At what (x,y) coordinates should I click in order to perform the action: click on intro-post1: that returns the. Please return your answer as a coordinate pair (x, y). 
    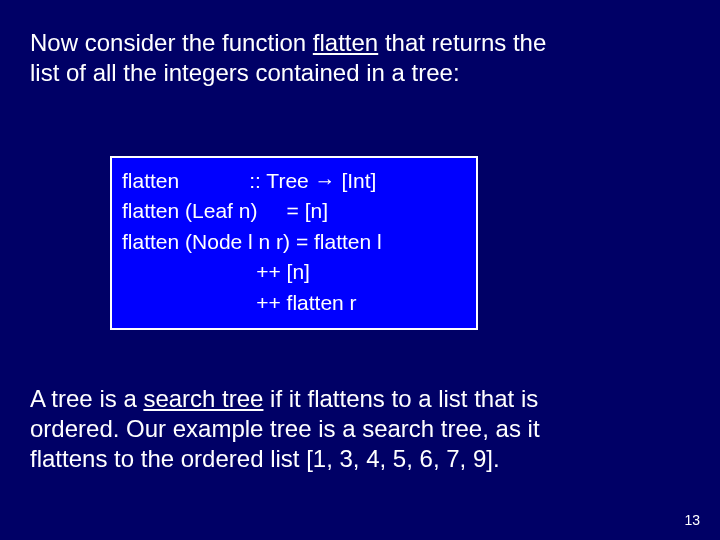
    Looking at the image, I should click on (462, 42).